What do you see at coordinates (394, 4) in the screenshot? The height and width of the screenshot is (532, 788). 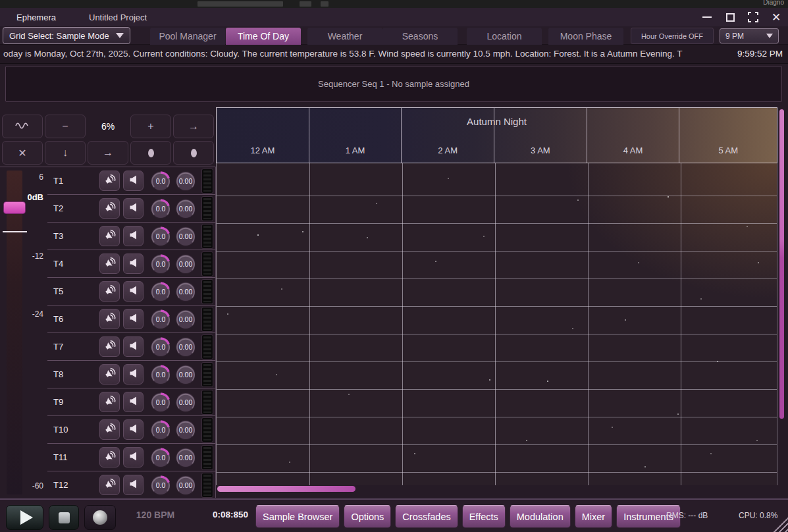 I see `background-window-strip: Diagno` at bounding box center [394, 4].